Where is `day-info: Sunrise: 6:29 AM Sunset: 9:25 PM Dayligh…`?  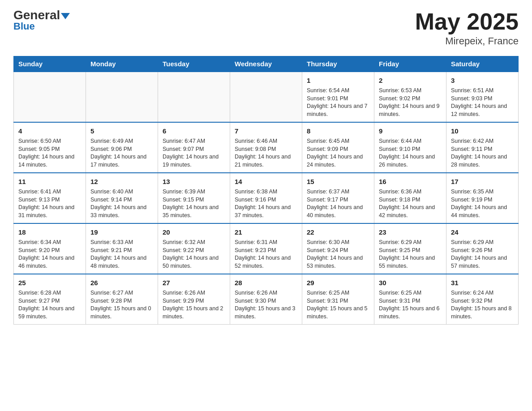 day-info: Sunrise: 6:29 AM Sunset: 9:25 PM Dayligh… is located at coordinates (410, 254).